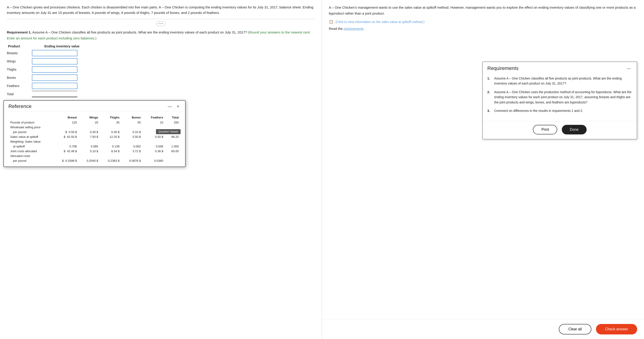 This screenshot has width=644, height=339. Describe the element at coordinates (560, 95) in the screenshot. I see `requirements-list: 1. Assume A – One Chicken classifies all…` at that location.